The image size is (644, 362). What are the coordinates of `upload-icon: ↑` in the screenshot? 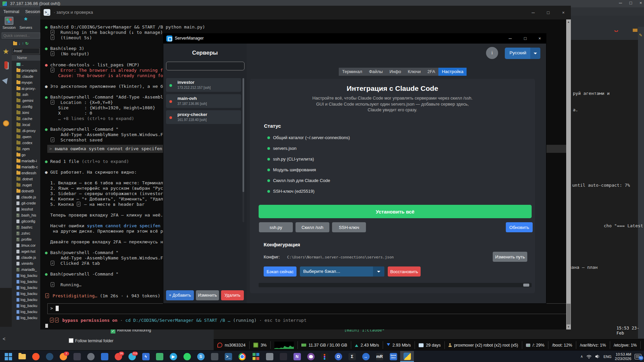 It's located at (23, 44).